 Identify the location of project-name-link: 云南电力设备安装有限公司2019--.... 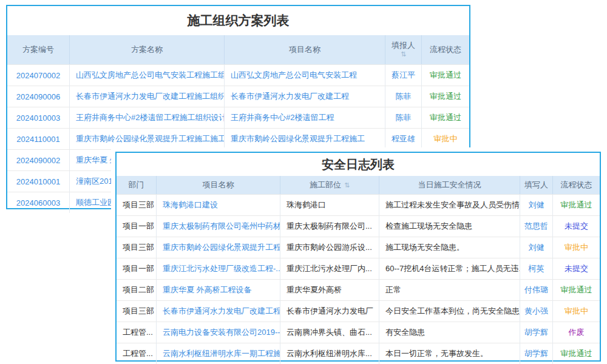
(219, 332).